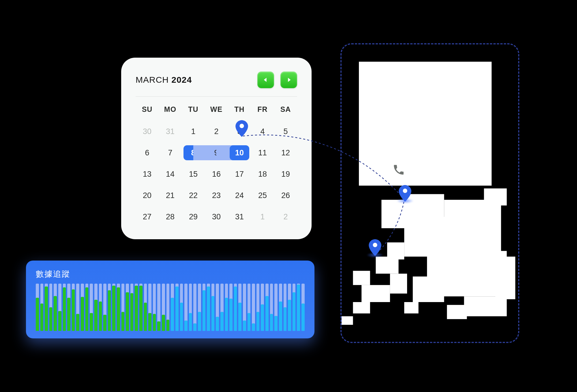  Describe the element at coordinates (263, 153) in the screenshot. I see `calendar-day: 11` at that location.